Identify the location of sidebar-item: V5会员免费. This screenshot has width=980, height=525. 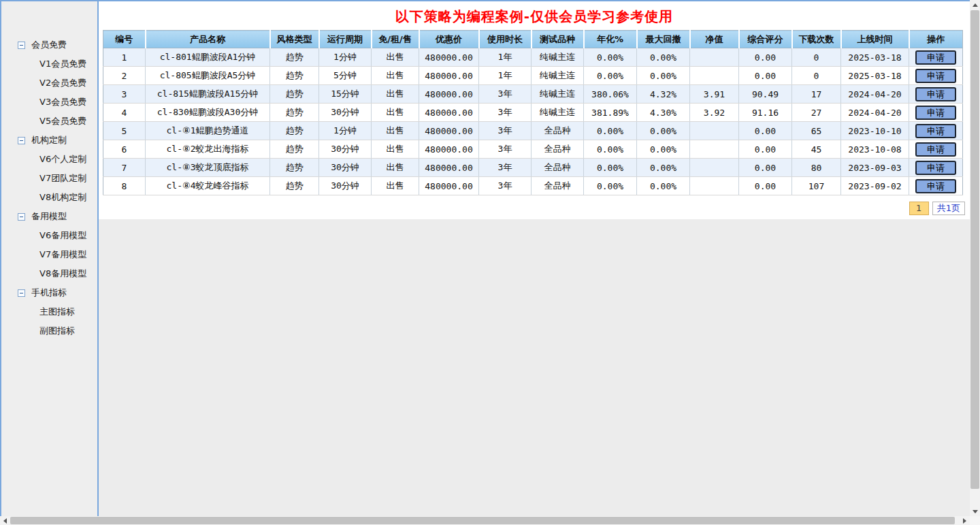
(49, 121).